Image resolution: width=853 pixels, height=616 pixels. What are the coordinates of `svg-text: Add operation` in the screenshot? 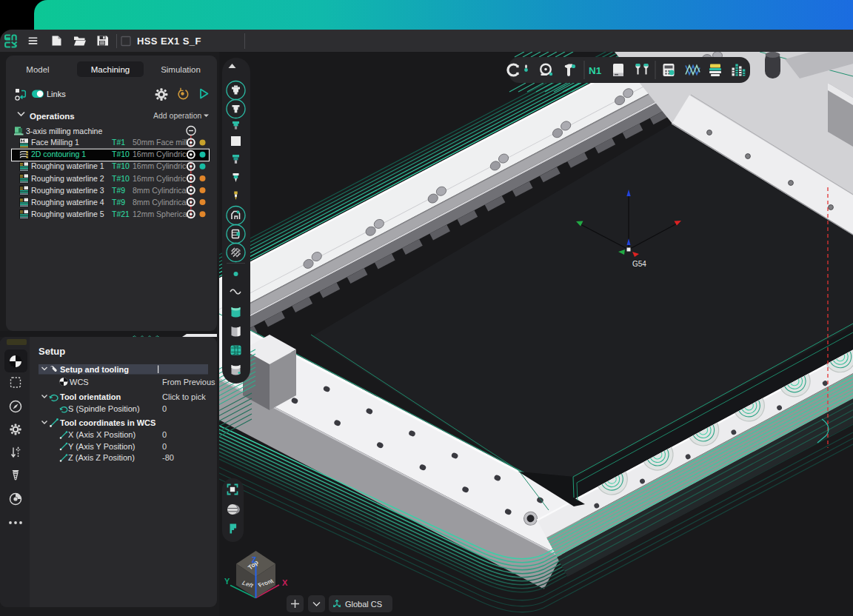 It's located at (178, 116).